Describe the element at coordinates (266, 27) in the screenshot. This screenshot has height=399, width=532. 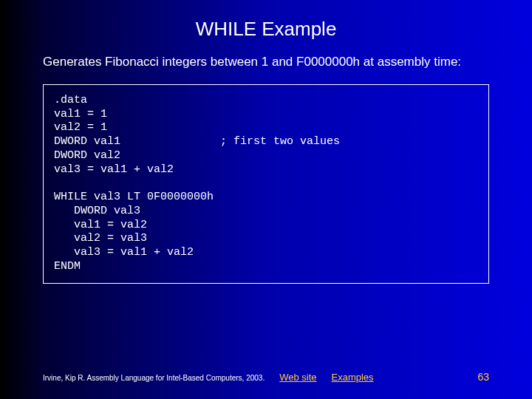
I see `slide-title: WHILE Example` at that location.